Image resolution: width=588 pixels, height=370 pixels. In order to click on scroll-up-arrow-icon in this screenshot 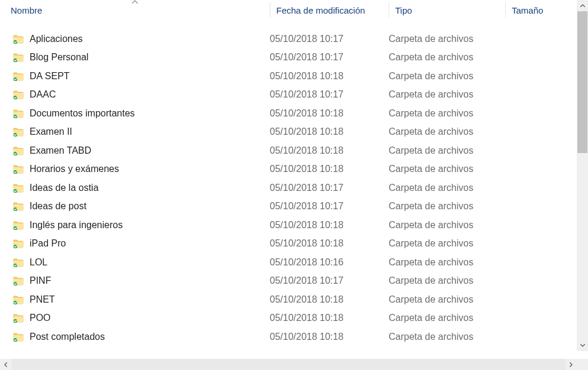, I will do `click(582, 6)`.